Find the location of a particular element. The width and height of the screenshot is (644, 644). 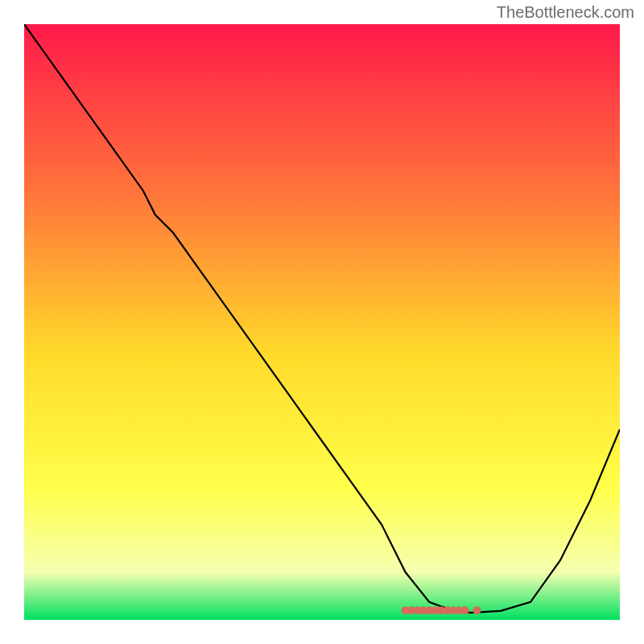

watermark-text: TheBottleneck.com is located at coordinates (565, 13).